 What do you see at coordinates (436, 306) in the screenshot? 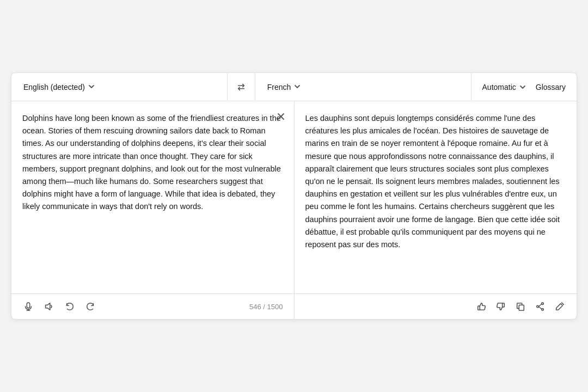
I see `target-footer` at bounding box center [436, 306].